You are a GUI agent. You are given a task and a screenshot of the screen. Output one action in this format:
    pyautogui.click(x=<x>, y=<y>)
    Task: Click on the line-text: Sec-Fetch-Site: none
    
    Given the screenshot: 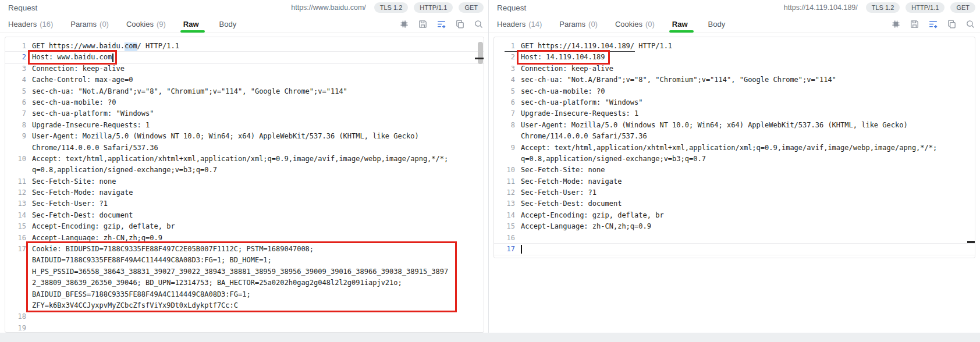 What is the action you would take?
    pyautogui.click(x=560, y=170)
    